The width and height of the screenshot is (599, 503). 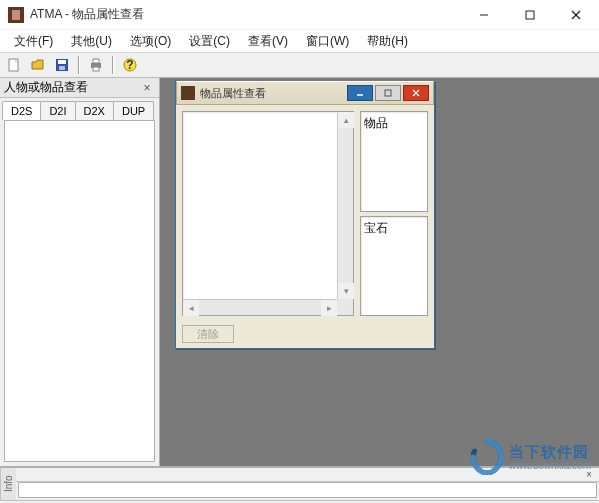 What do you see at coordinates (305, 93) in the screenshot?
I see `child-titlebar: 物品属性查看` at bounding box center [305, 93].